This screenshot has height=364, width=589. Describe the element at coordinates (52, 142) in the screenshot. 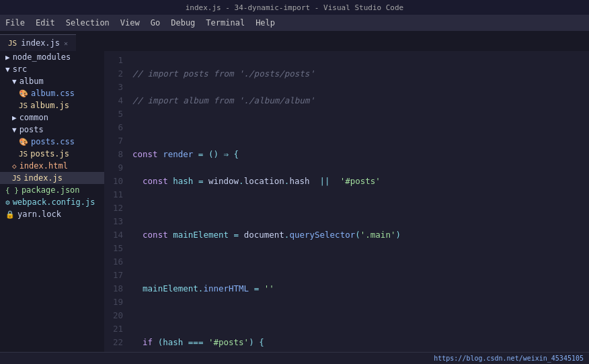

I see `sidebar-item-posts-css: 🎨 posts.css` at that location.